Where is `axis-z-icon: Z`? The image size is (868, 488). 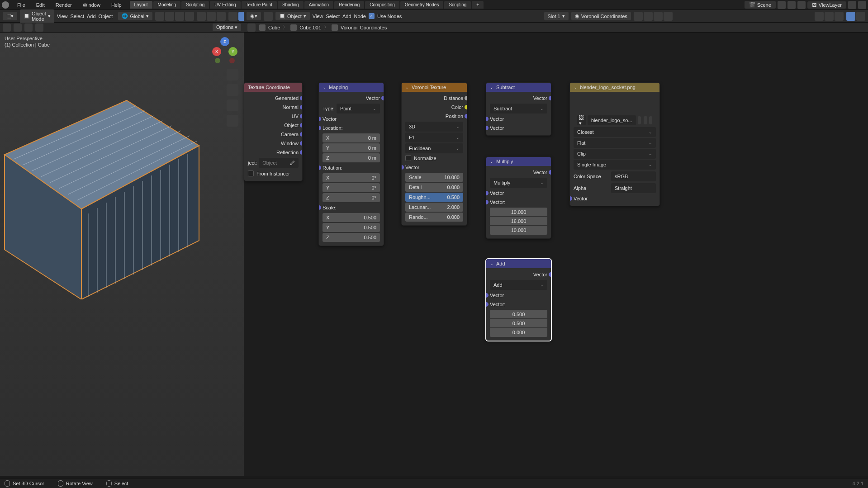 axis-z-icon: Z is located at coordinates (225, 42).